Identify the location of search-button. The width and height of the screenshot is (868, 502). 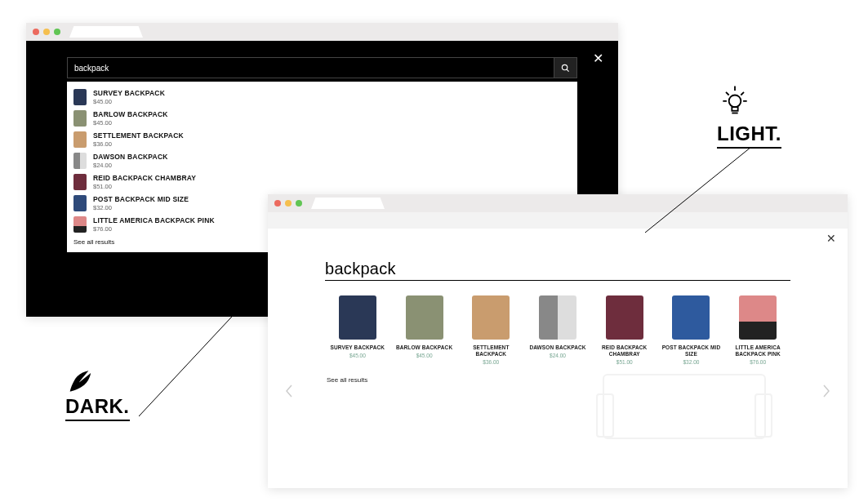
(565, 68).